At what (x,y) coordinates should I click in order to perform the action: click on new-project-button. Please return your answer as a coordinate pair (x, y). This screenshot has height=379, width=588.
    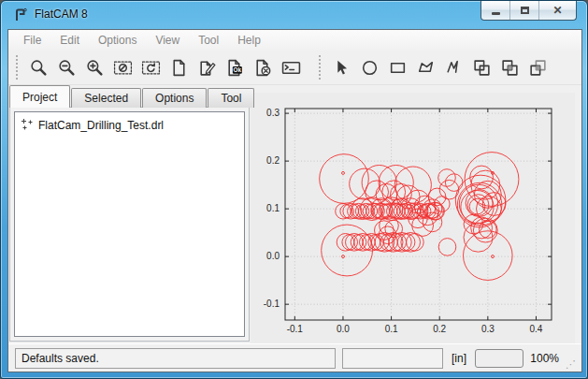
    Looking at the image, I should click on (179, 67).